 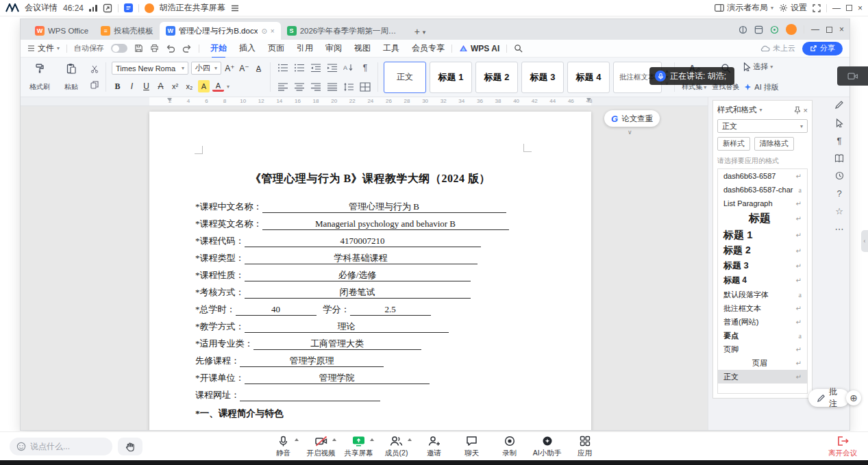 I want to click on style-list-item: 普通(网站) ↵, so click(x=762, y=322).